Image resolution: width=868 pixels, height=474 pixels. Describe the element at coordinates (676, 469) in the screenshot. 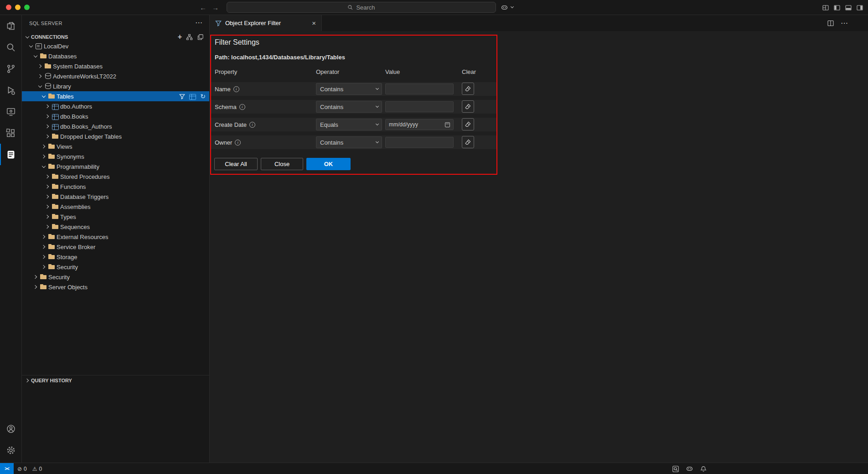

I see `zoom-icon` at that location.